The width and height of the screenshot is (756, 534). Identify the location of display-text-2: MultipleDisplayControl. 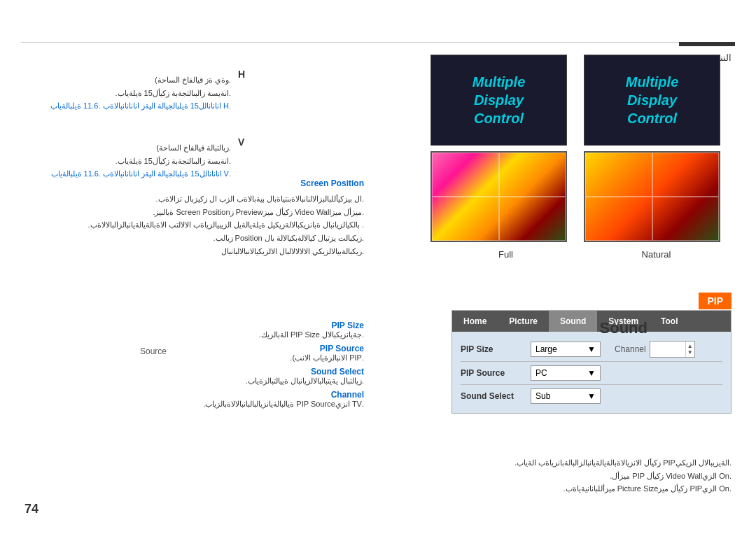
(652, 100).